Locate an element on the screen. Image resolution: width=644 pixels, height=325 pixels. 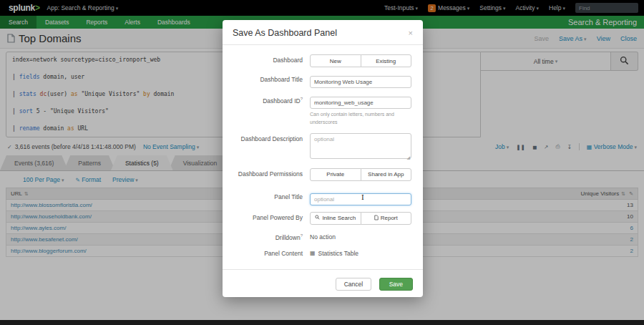
dashboard-description-row: Dashboard Description ◢ is located at coordinates (323, 147).